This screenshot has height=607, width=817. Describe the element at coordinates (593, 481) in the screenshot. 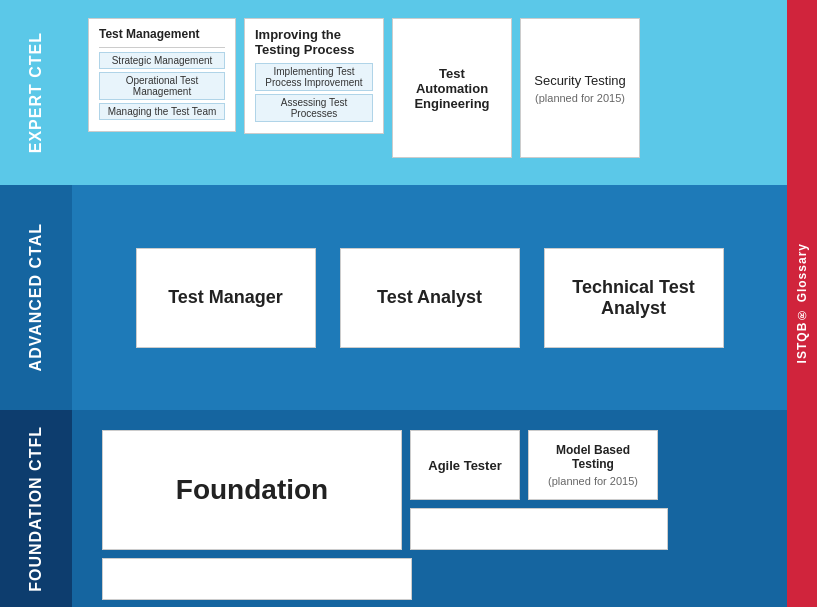

I see `model-based-note: (planned for 2015)` at that location.